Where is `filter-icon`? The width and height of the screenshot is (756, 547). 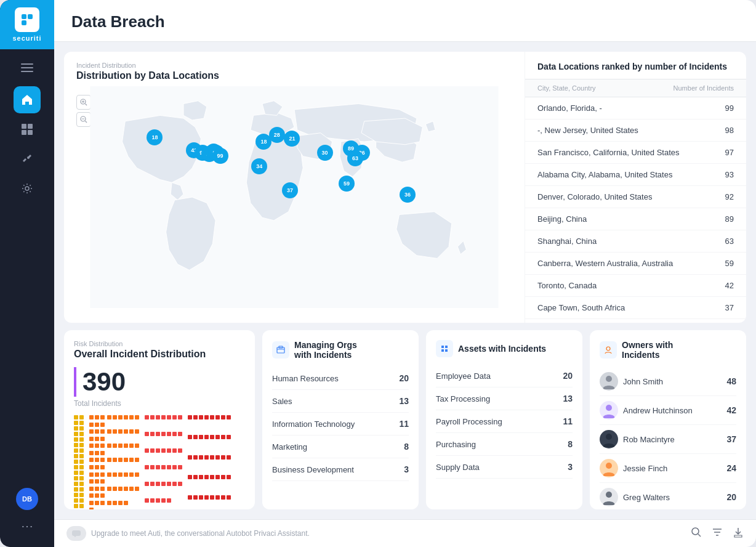
filter-icon is located at coordinates (717, 533).